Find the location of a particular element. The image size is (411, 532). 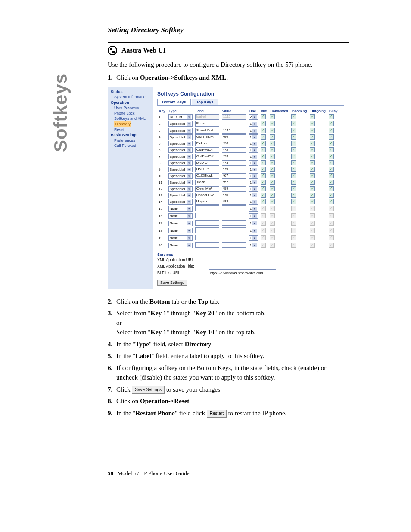

type-select: BLF/List▾ is located at coordinates (181, 117).